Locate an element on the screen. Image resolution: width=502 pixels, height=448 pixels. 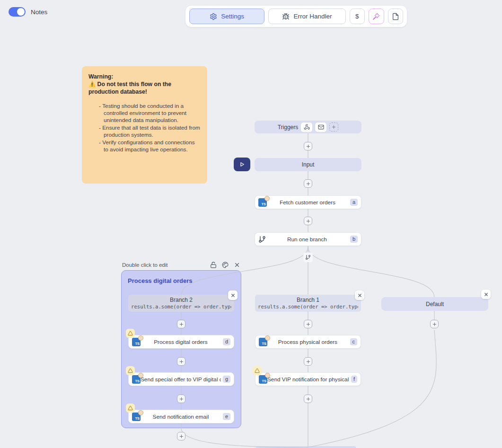
group-hint-label: Double click to edit is located at coordinates (145, 265).